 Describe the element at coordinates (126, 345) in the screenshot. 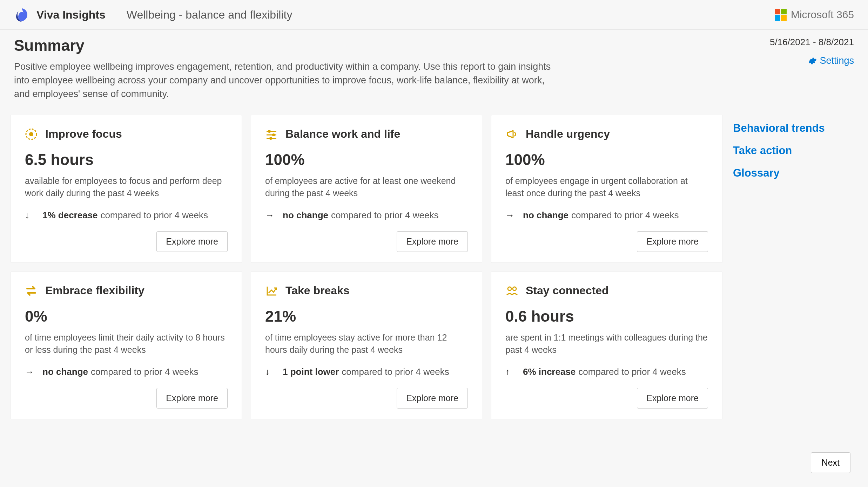

I see `card-embrace-flexibility: Embrace flexibility0%of time employees l…` at that location.